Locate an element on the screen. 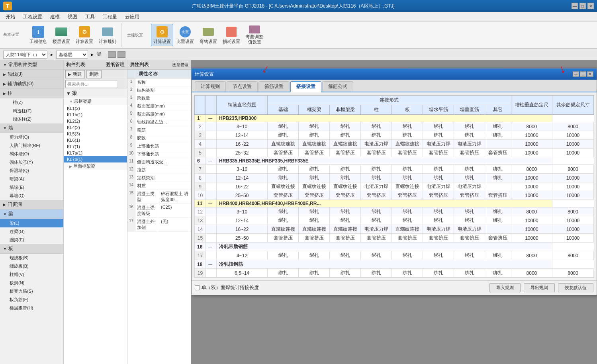 Image resolution: width=597 pixels, height=364 pixels. menu-build: 建模 is located at coordinates (55, 17).